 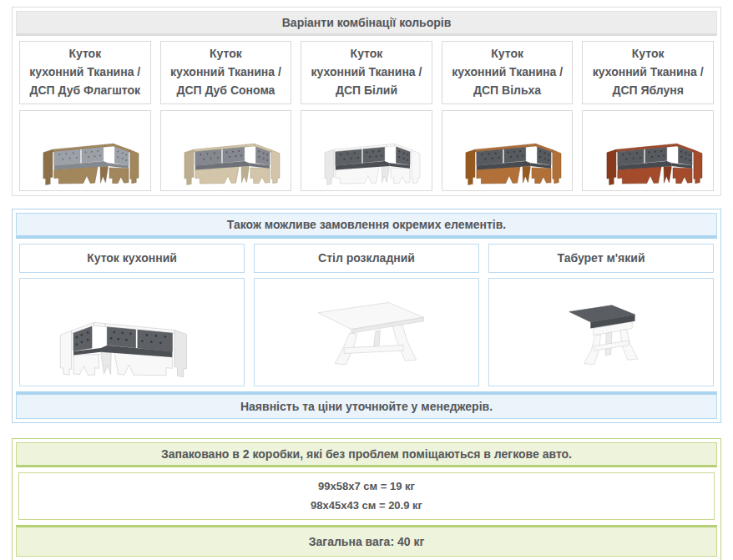 What do you see at coordinates (366, 332) in the screenshot?
I see `folding-table-illustration` at bounding box center [366, 332].